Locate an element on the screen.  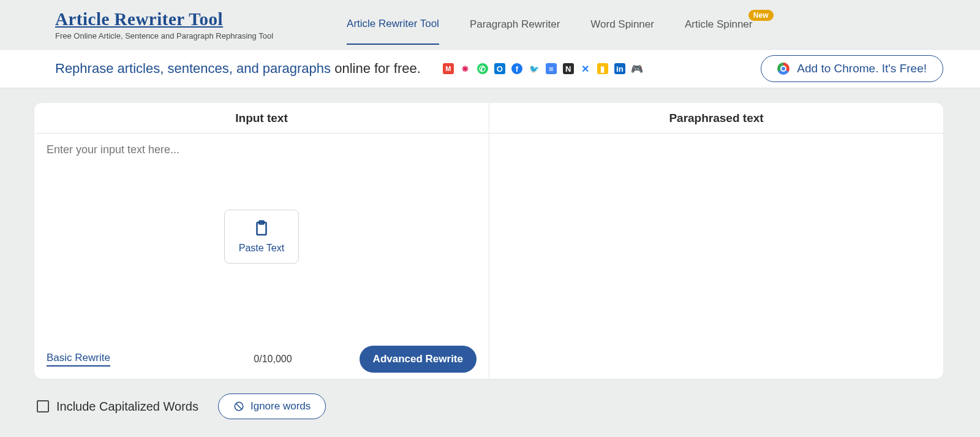
ignore-words-button: Ignore words is located at coordinates (272, 406).